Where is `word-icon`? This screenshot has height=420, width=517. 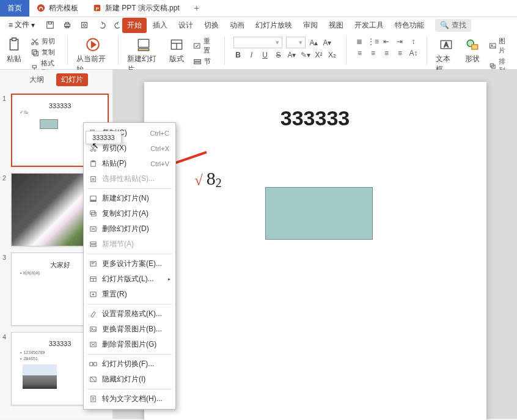
word-icon is located at coordinates (93, 399).